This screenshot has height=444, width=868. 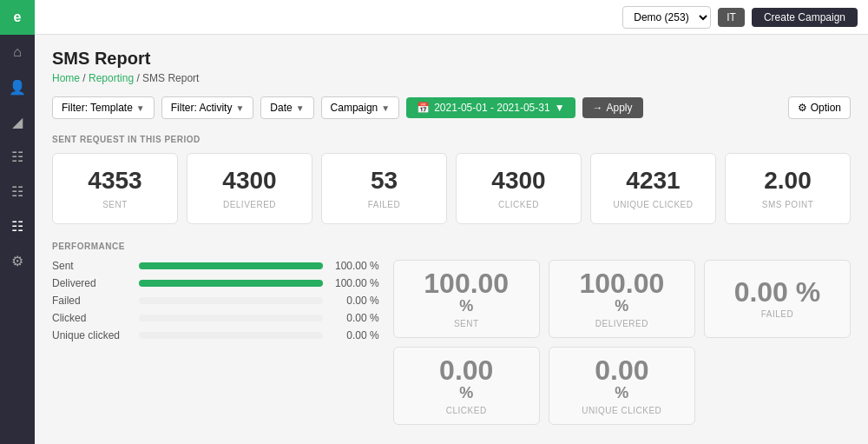 What do you see at coordinates (17, 191) in the screenshot?
I see `sidebar-item-billing: ☷` at bounding box center [17, 191].